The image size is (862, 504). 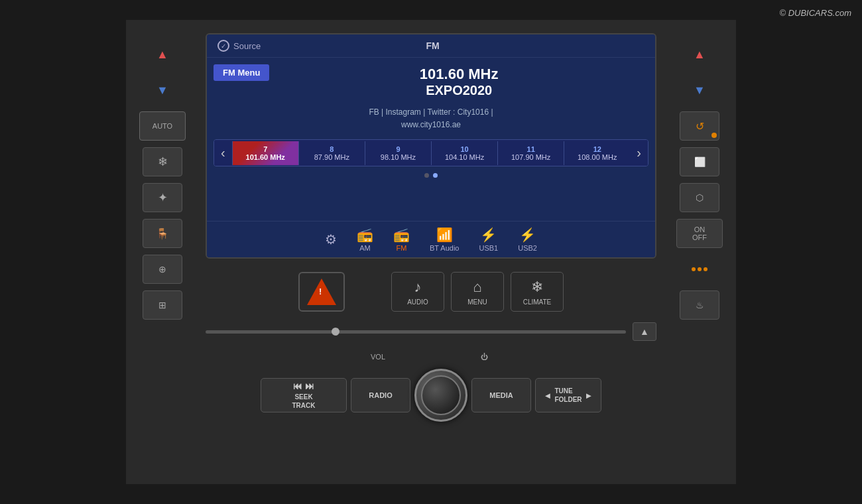 I want to click on screen-header: ✓ Source FM, so click(x=431, y=46).